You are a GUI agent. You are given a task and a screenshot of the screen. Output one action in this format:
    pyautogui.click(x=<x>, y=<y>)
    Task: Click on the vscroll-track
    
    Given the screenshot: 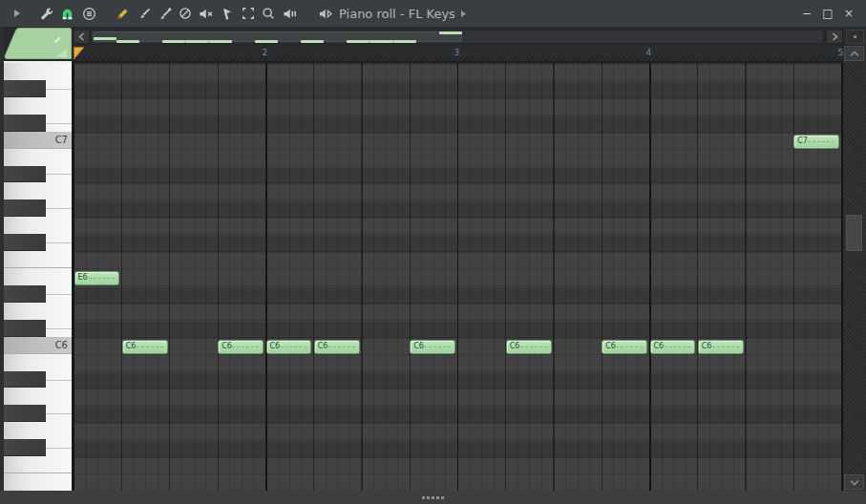 What is the action you would take?
    pyautogui.click(x=854, y=276)
    